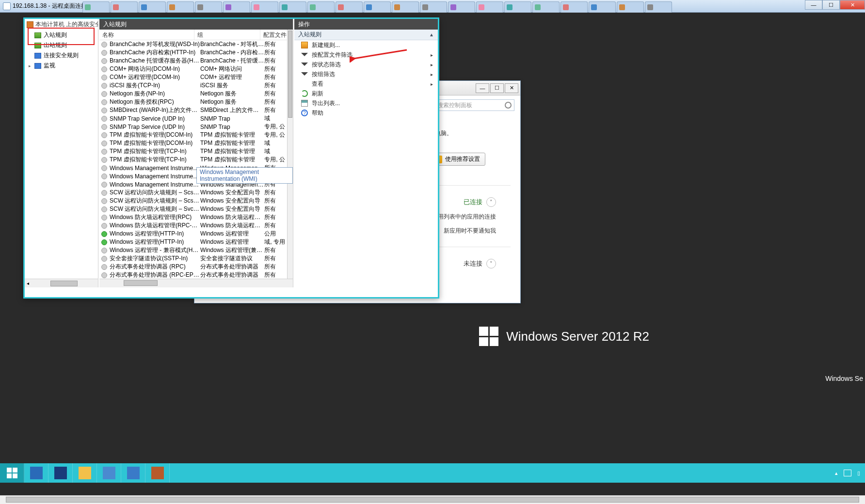 The height and width of the screenshot is (504, 865). What do you see at coordinates (193, 259) in the screenshot?
I see `rule-row: 安全套接字隧道协议(SSTP-In)安全套接字隧道协议所有` at bounding box center [193, 259].